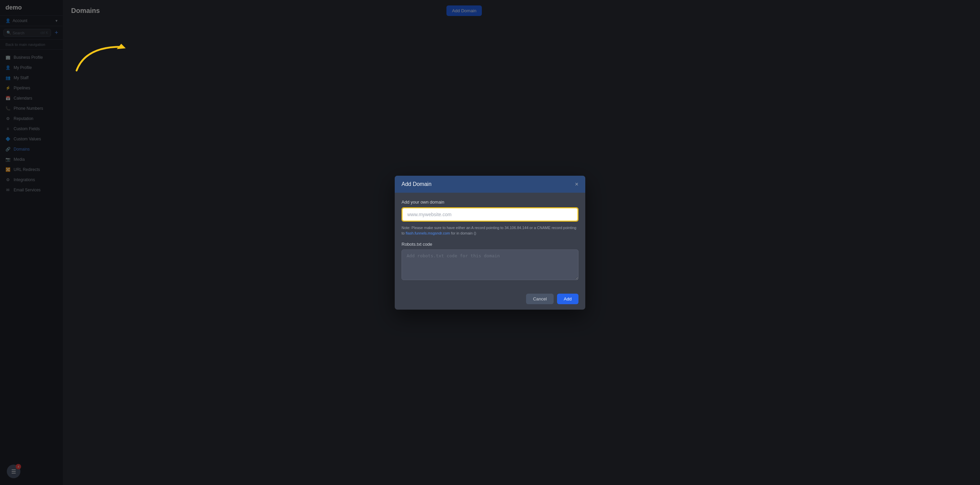 The image size is (980, 485). What do you see at coordinates (446, 214) in the screenshot?
I see `domain-input` at bounding box center [446, 214].